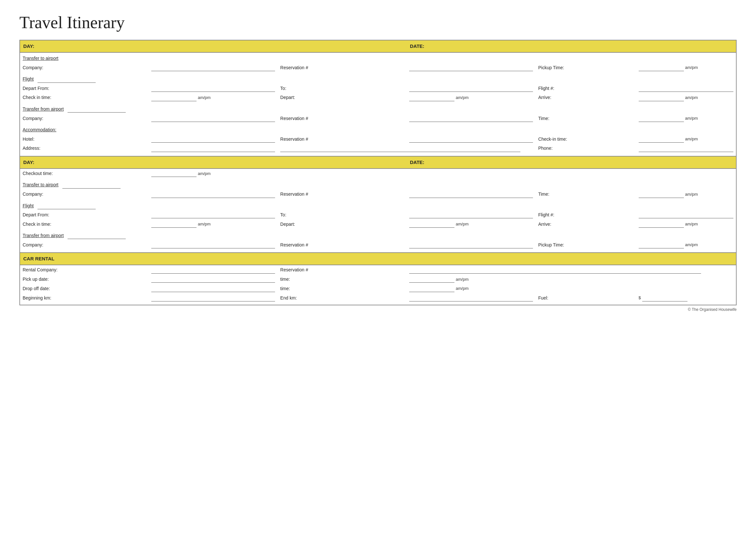  I want to click on day2-checkout-label: Checkout time:, so click(84, 173).